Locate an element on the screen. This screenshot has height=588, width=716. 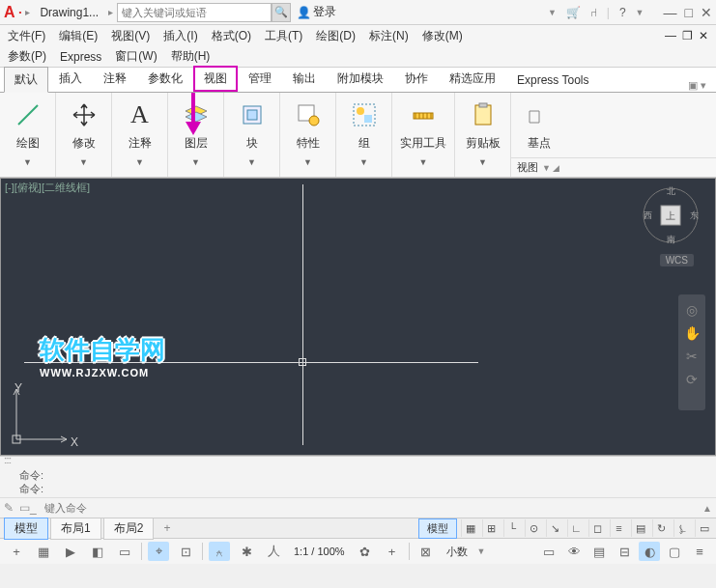
iso-icon: ↘ is located at coordinates (555, 528).